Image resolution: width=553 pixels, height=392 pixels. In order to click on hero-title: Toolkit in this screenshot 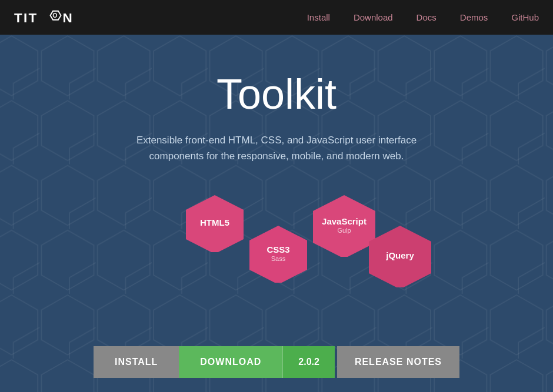, I will do `click(276, 94)`.